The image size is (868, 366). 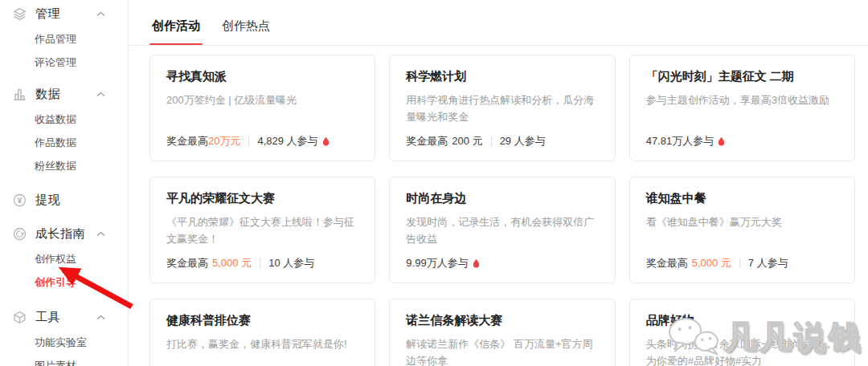 I want to click on card-title: 诺兰信条解读大赛, so click(x=502, y=321).